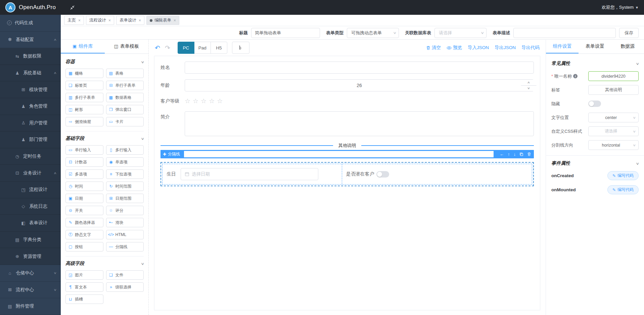 The image size is (644, 315). I want to click on component-table: ▤表格, so click(125, 73).